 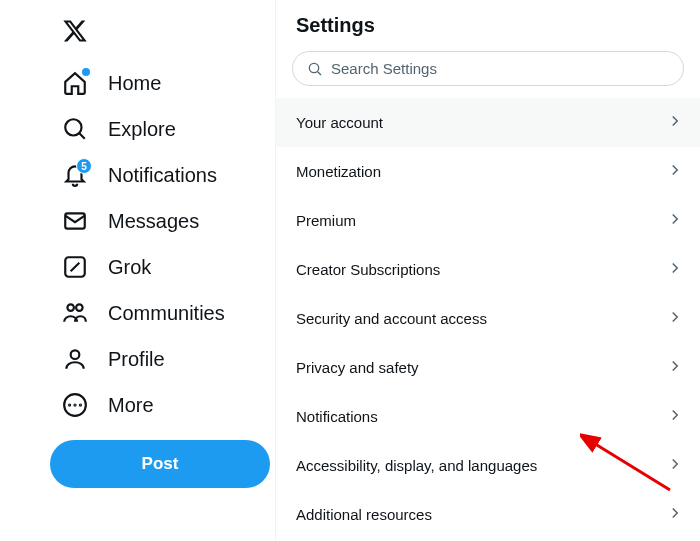 I want to click on home-icon, so click(x=75, y=83).